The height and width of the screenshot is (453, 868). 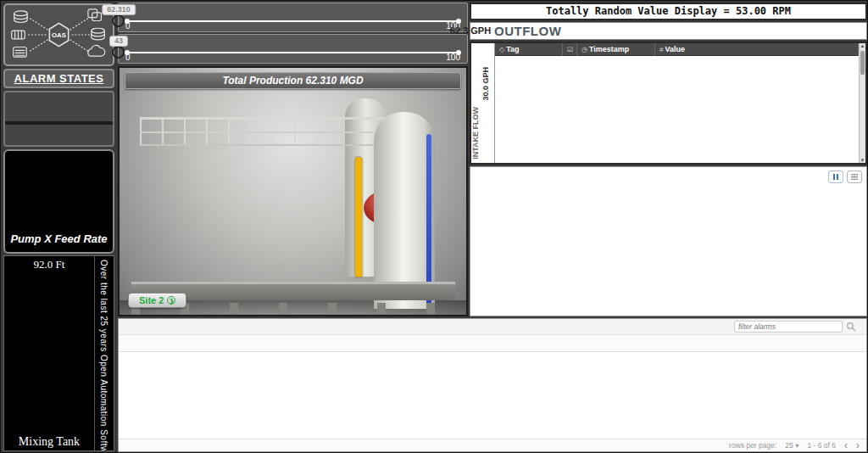 What do you see at coordinates (846, 445) in the screenshot?
I see `prev-page-button: ‹` at bounding box center [846, 445].